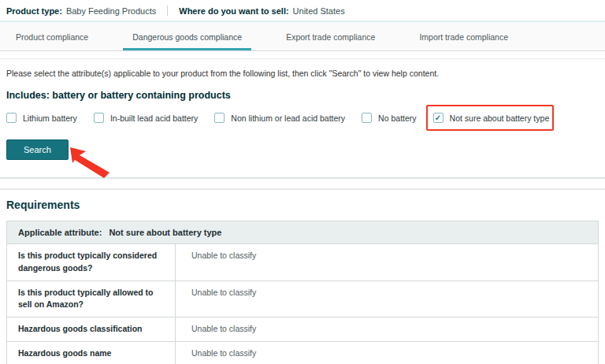 The width and height of the screenshot is (605, 364). I want to click on checkbox-item-no-battery: No battery, so click(389, 118).